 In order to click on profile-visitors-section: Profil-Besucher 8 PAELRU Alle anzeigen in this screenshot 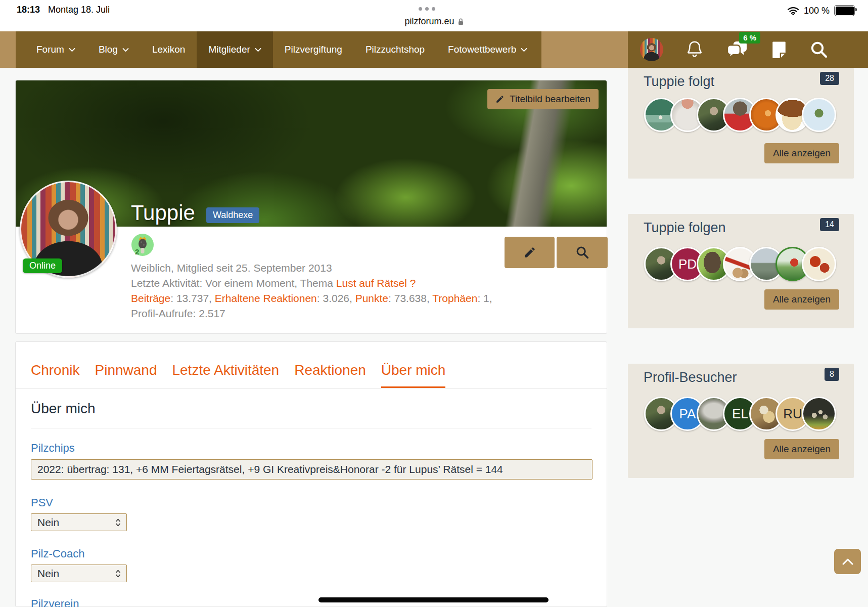, I will do `click(741, 421)`.